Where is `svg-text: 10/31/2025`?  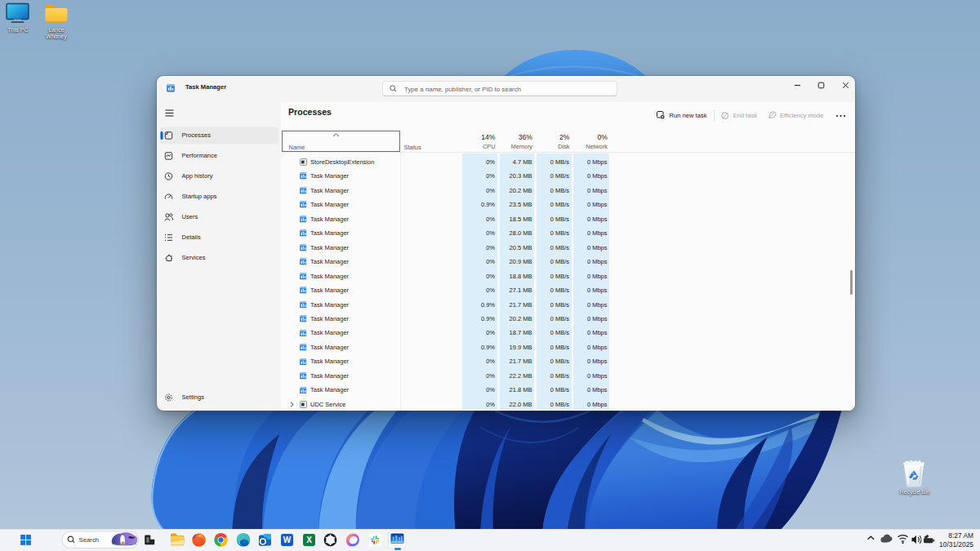 svg-text: 10/31/2025 is located at coordinates (956, 544).